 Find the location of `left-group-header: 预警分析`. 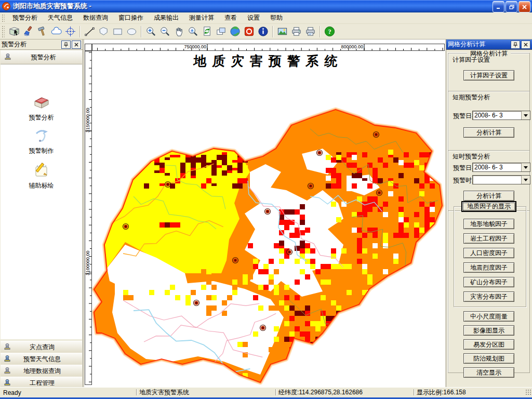

left-group-header: 预警分析 is located at coordinates (42, 57).